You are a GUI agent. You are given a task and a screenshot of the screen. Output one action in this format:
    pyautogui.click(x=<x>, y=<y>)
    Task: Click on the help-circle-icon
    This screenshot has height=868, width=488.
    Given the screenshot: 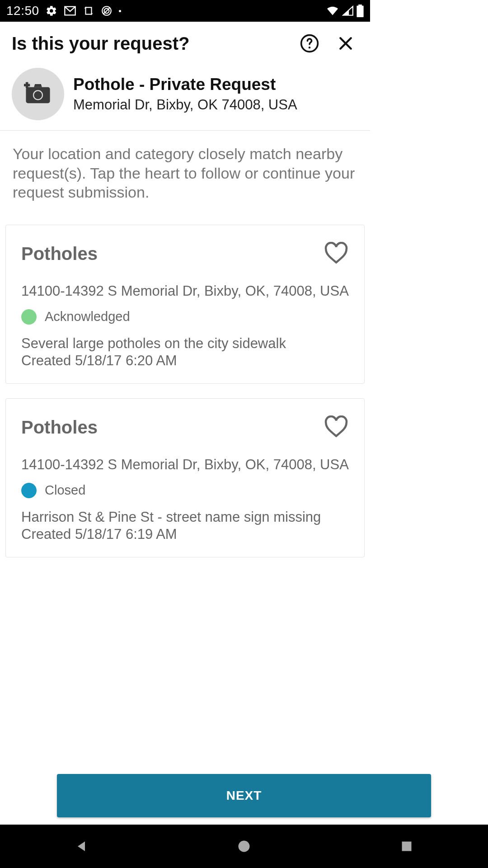 What is the action you would take?
    pyautogui.click(x=310, y=43)
    